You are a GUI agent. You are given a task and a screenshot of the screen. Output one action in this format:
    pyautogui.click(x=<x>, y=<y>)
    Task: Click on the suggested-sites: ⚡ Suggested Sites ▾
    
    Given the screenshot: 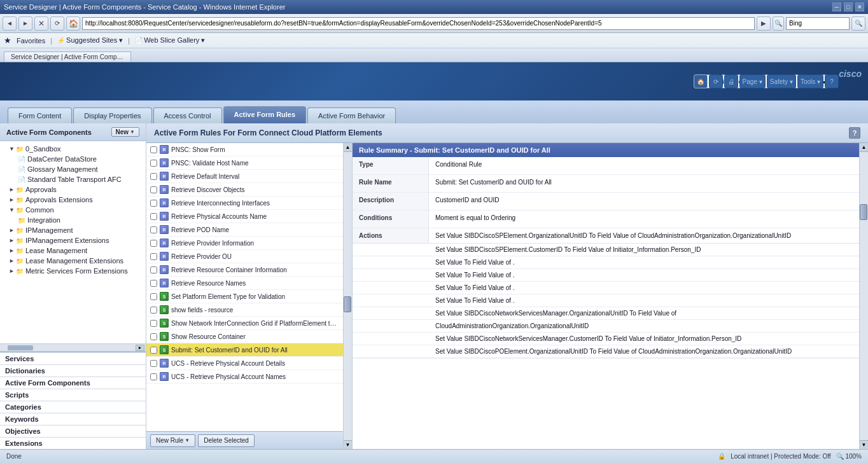 What is the action you would take?
    pyautogui.click(x=90, y=41)
    